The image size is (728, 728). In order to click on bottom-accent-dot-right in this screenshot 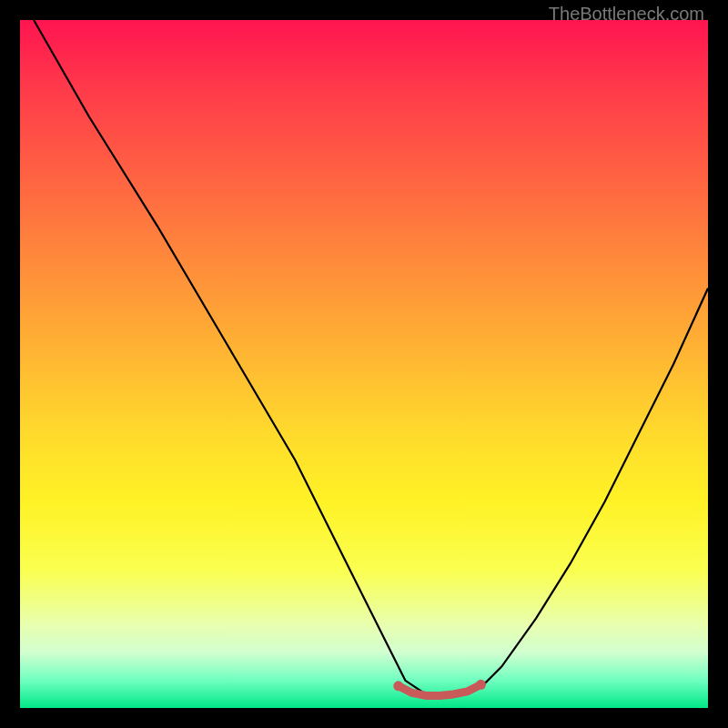, I will do `click(480, 684)`.